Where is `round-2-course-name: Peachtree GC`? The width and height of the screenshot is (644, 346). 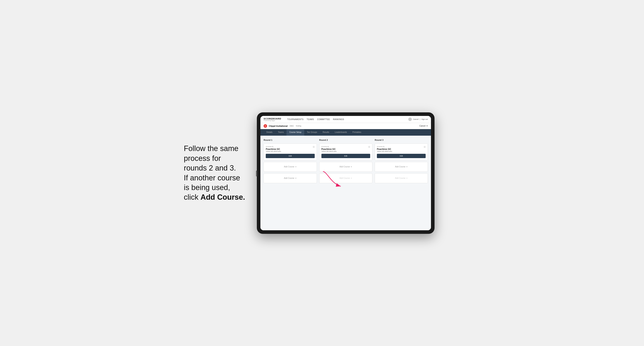
round-2-course-name: Peachtree GC is located at coordinates (345, 149).